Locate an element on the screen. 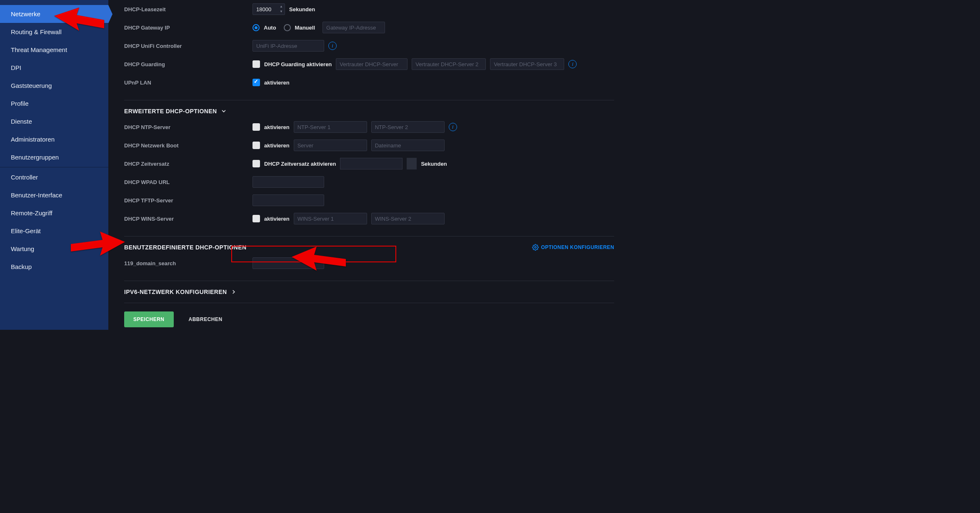  custom-opt-input is located at coordinates (288, 263).